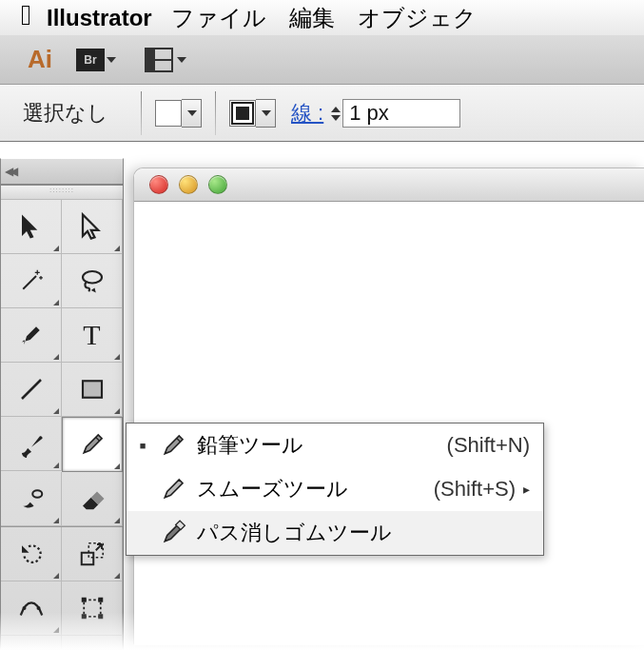  Describe the element at coordinates (322, 60) in the screenshot. I see `app-bar: Ai Br` at that location.